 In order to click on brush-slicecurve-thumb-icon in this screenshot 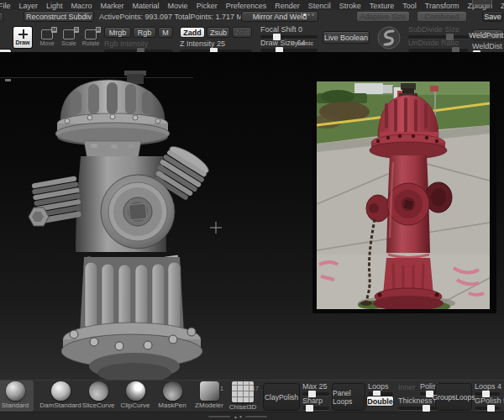, I will do `click(99, 391)`.